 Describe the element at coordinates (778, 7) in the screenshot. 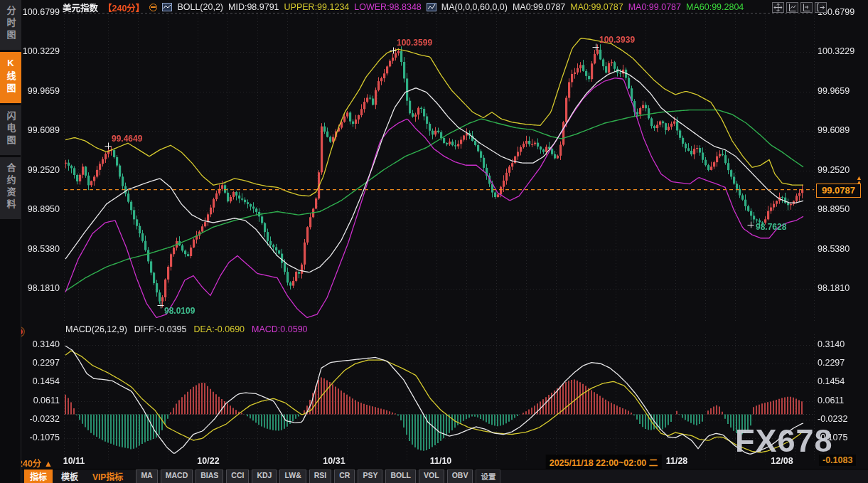

I see `pan-crosshair-icon` at that location.